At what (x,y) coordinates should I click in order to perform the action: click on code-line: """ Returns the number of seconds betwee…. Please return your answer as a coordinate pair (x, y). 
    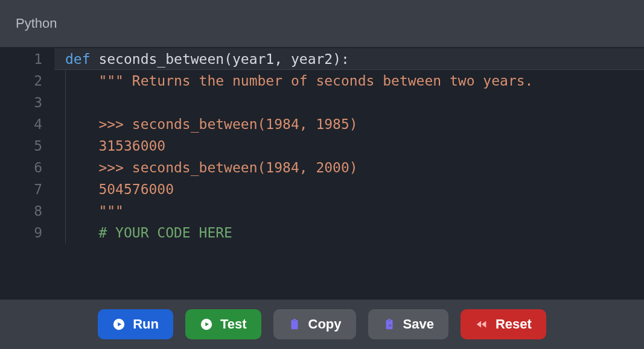
    Looking at the image, I should click on (355, 81).